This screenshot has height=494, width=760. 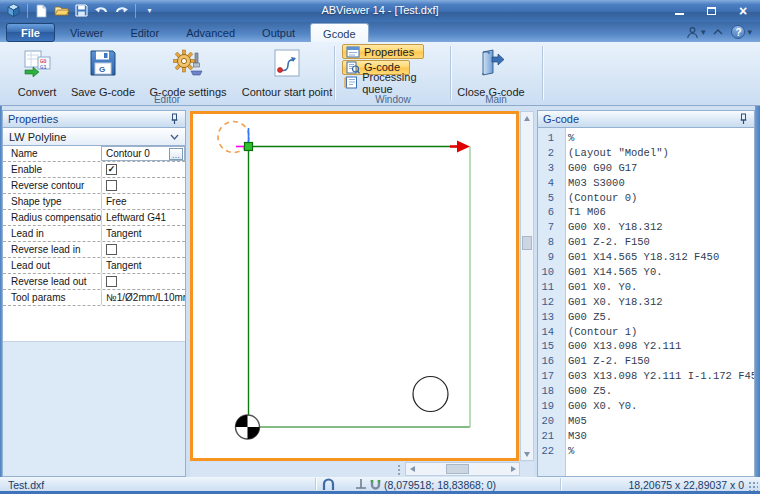 What do you see at coordinates (711, 10) in the screenshot?
I see `maximize-button` at bounding box center [711, 10].